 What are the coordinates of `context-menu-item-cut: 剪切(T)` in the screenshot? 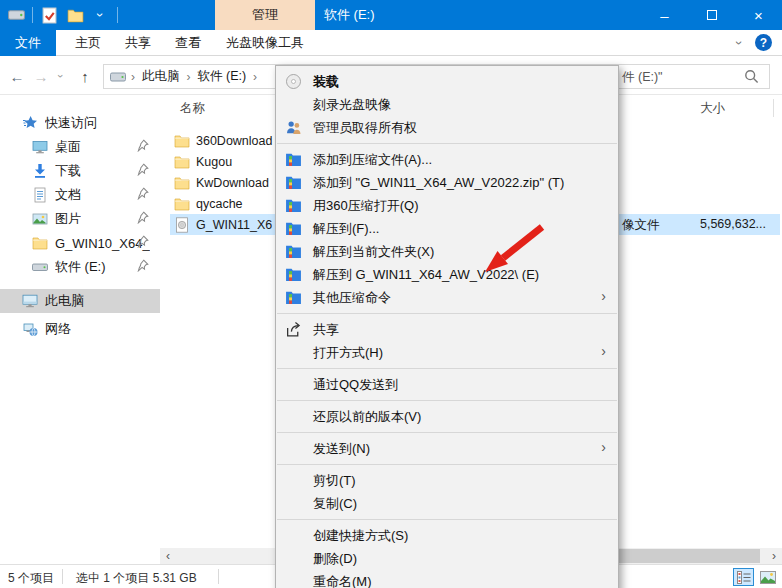 It's located at (447, 480).